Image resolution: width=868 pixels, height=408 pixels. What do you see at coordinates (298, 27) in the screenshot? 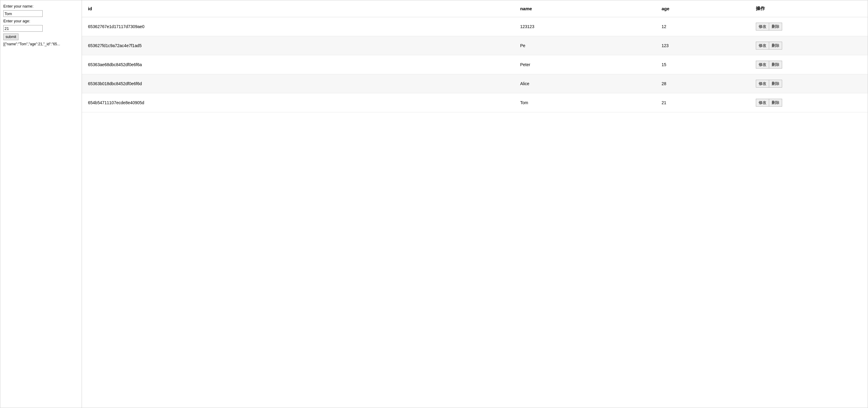
I see `cell-id: 65362767e1d17117d7309ae0` at bounding box center [298, 27].